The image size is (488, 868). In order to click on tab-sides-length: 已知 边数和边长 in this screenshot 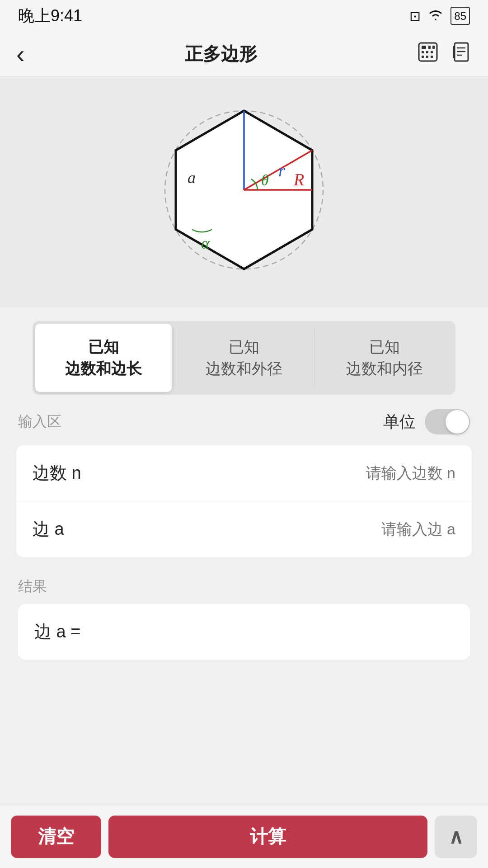, I will do `click(103, 358)`.